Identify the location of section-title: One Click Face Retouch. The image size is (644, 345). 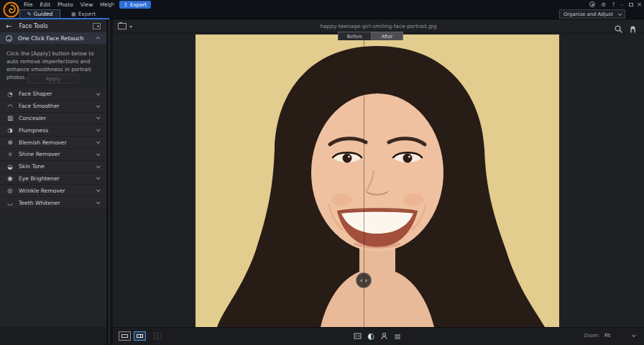
(50, 39).